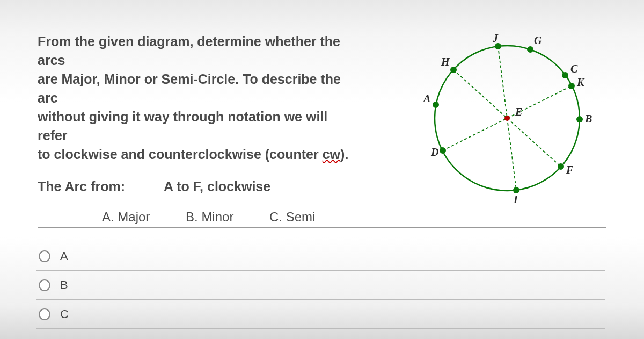 This screenshot has width=644, height=339. What do you see at coordinates (189, 51) in the screenshot?
I see `instruction-line1: From the given diagram, determine whethe…` at bounding box center [189, 51].